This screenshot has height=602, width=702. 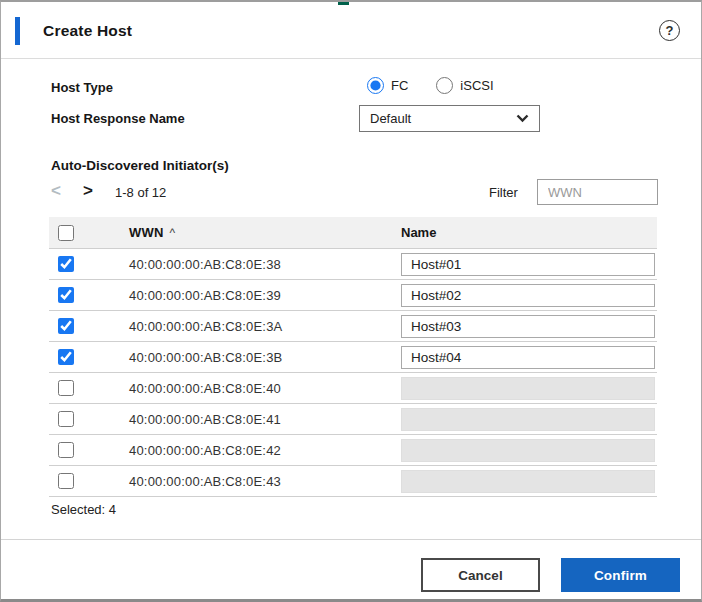 I want to click on iscsi-radio, so click(x=444, y=86).